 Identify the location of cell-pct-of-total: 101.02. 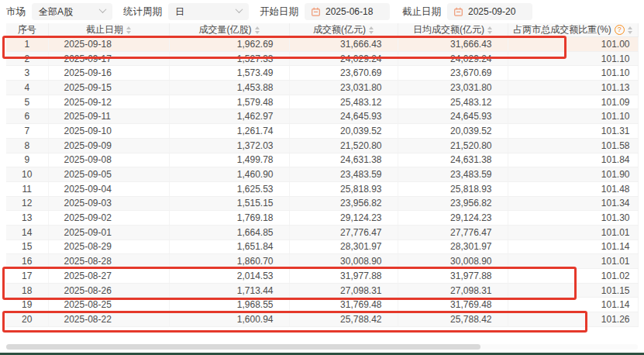
(573, 276).